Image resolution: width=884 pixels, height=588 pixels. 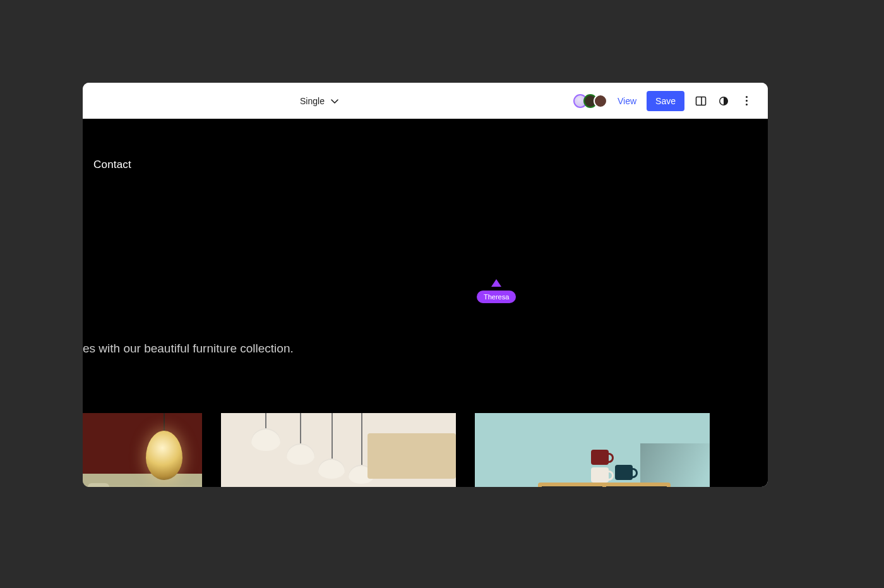 What do you see at coordinates (112, 165) in the screenshot?
I see `nav-link-contact: Contact` at bounding box center [112, 165].